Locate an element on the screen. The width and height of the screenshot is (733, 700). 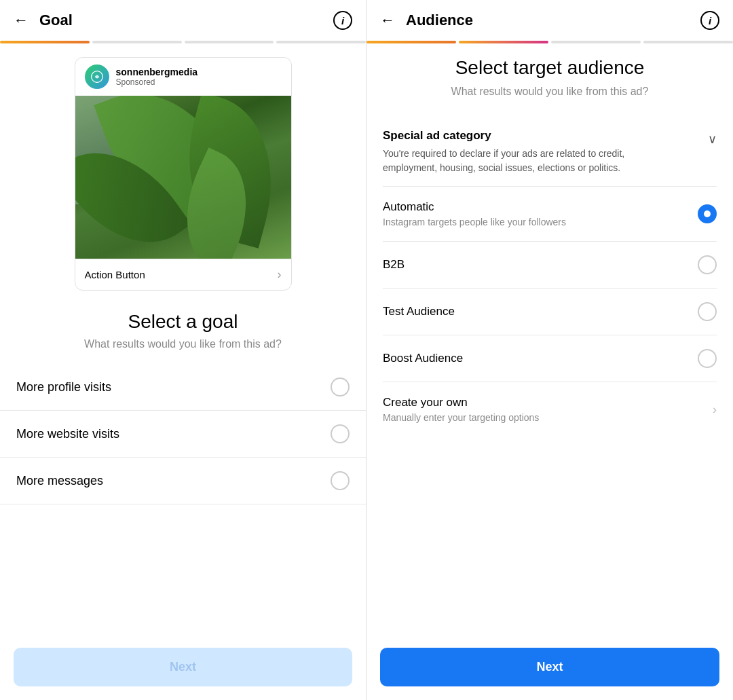
right-info-icon: i is located at coordinates (710, 20).